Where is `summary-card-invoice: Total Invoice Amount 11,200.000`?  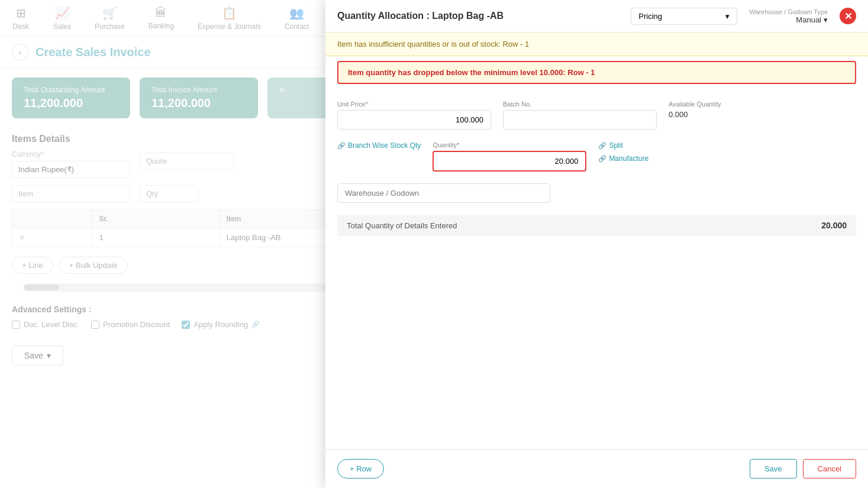
summary-card-invoice: Total Invoice Amount 11,200.000 is located at coordinates (199, 98).